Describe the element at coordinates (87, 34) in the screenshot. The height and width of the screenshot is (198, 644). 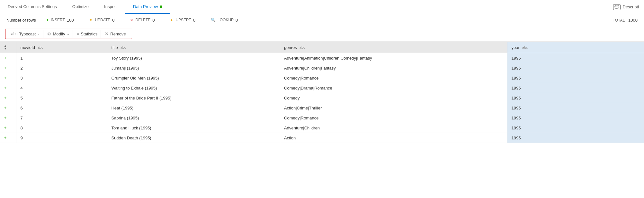
I see `statistics-button: ≡ Statistics` at that location.